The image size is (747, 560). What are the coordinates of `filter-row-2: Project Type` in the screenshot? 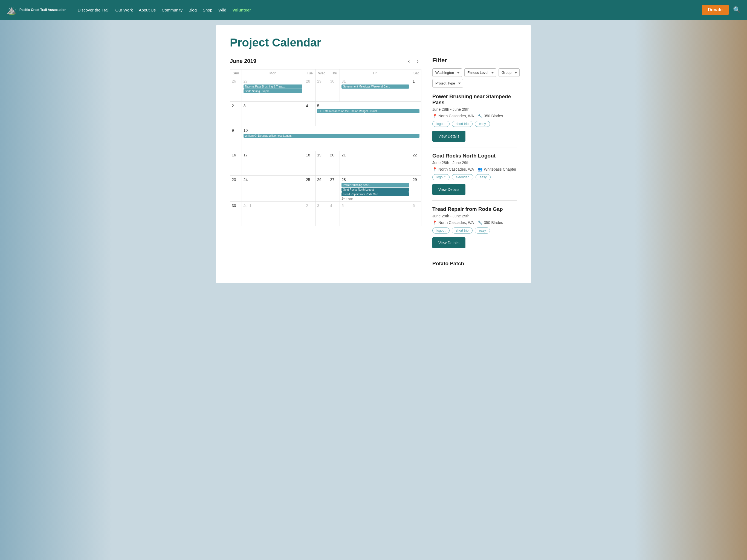 It's located at (475, 83).